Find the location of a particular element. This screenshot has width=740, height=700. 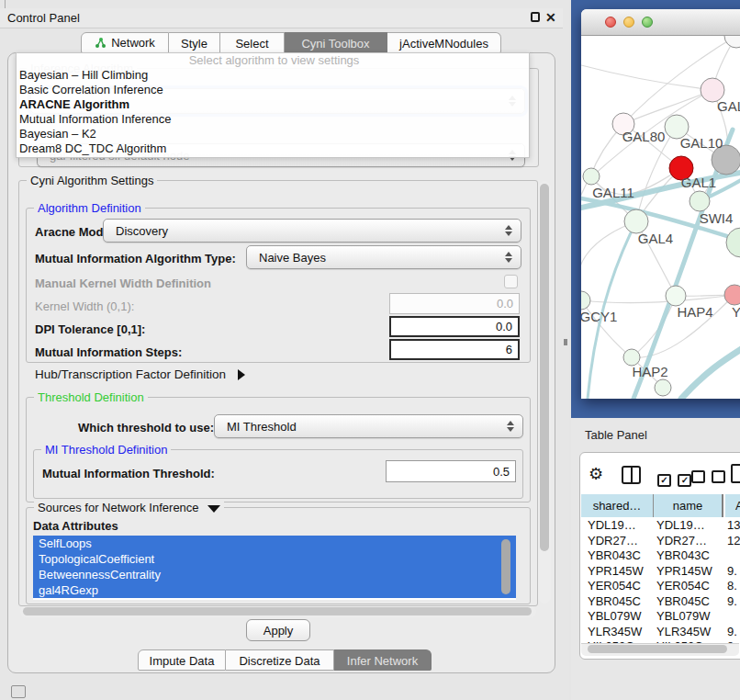

control-panel-bottom-tabbar: Impute Data Discretize Data Infer Networ… is located at coordinates (285, 660).